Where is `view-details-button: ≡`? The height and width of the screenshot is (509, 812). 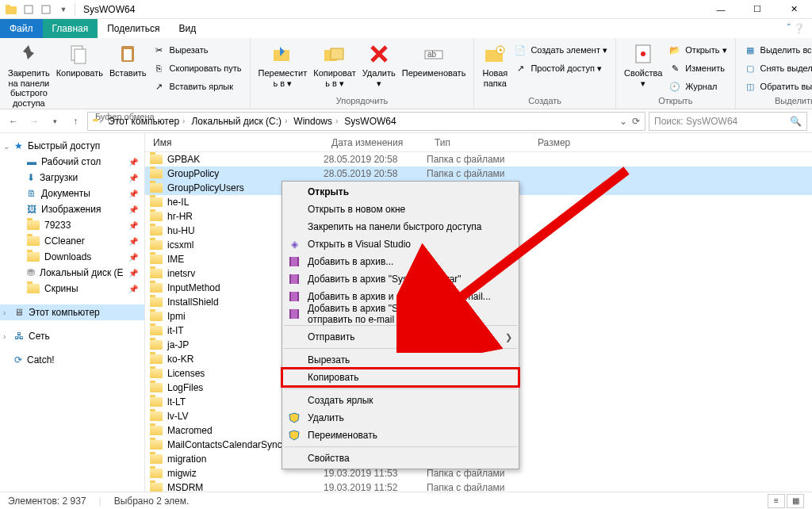 view-details-button: ≡ is located at coordinates (776, 501).